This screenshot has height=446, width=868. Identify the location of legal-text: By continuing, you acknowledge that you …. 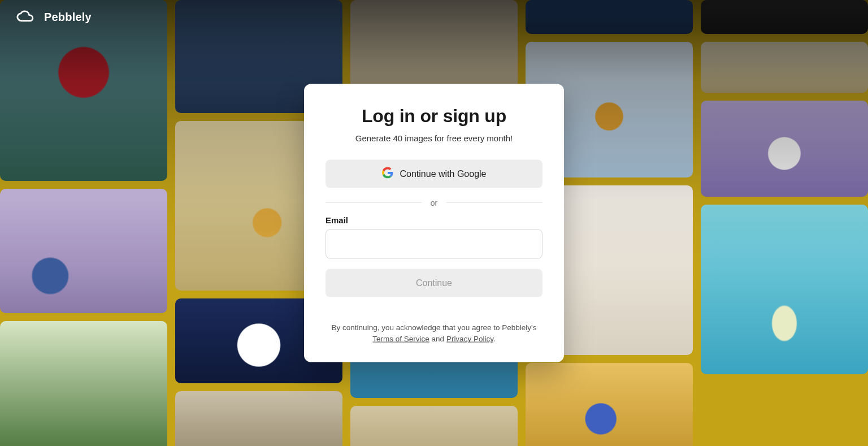
(434, 334).